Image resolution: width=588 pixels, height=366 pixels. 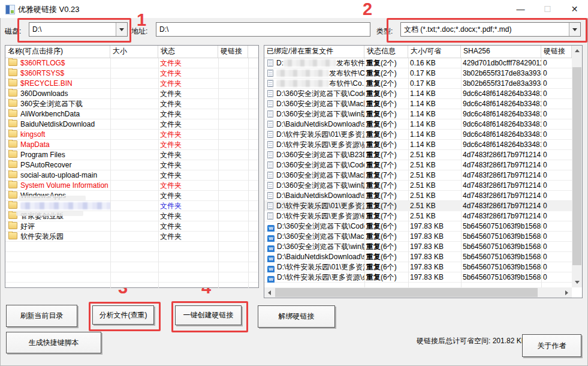 What do you see at coordinates (418, 175) in the screenshot?
I see `right-table-row: D:\360安全浏览器下载\Mac版 Oni...重复(7个)2.51 KB4d…` at bounding box center [418, 175].